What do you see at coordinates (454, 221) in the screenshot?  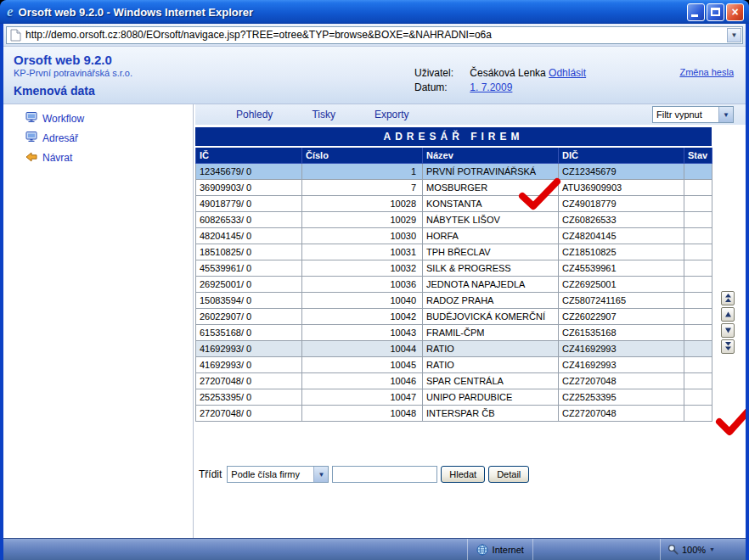 I see `table-row: 60826533/ 010029NÁBYTEK LIŠOVCZ60826533` at bounding box center [454, 221].